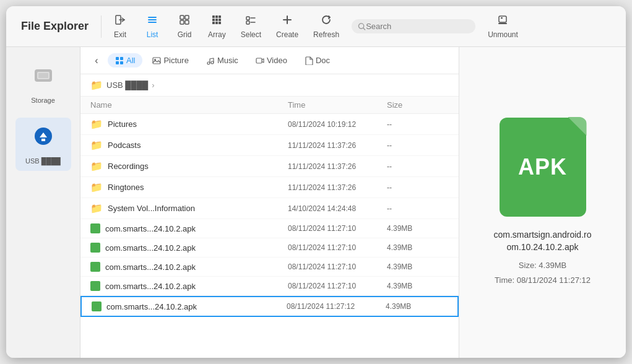 This screenshot has height=364, width=632. I want to click on create-button: Create, so click(287, 26).